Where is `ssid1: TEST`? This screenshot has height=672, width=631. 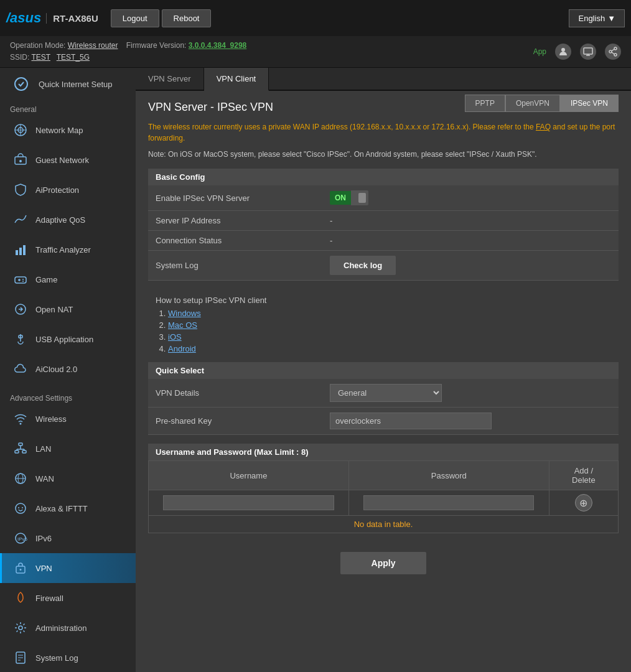
ssid1: TEST is located at coordinates (40, 57).